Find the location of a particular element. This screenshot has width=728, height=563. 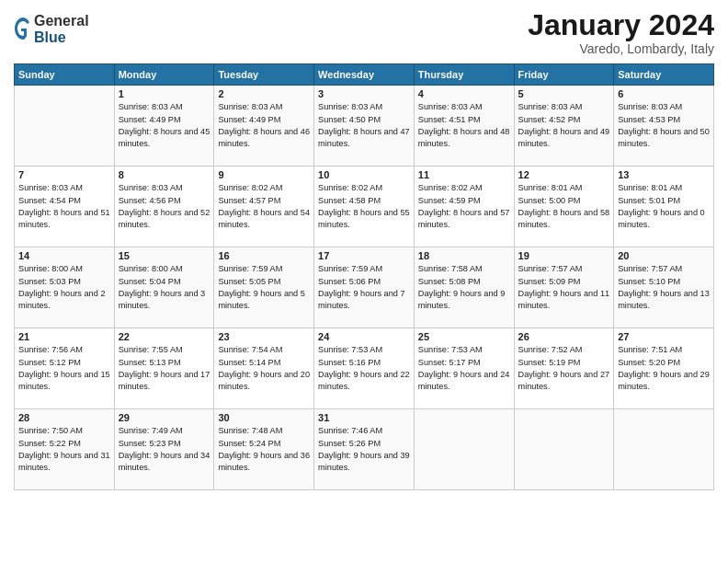

sunrise-text: Sunrise: 7:59 AM is located at coordinates (250, 269).